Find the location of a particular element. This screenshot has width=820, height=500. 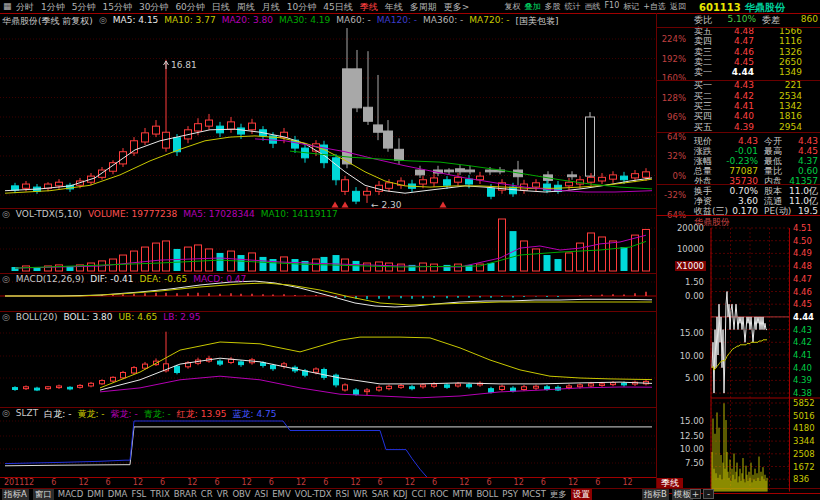

zoom-in-button: + is located at coordinates (696, 494).